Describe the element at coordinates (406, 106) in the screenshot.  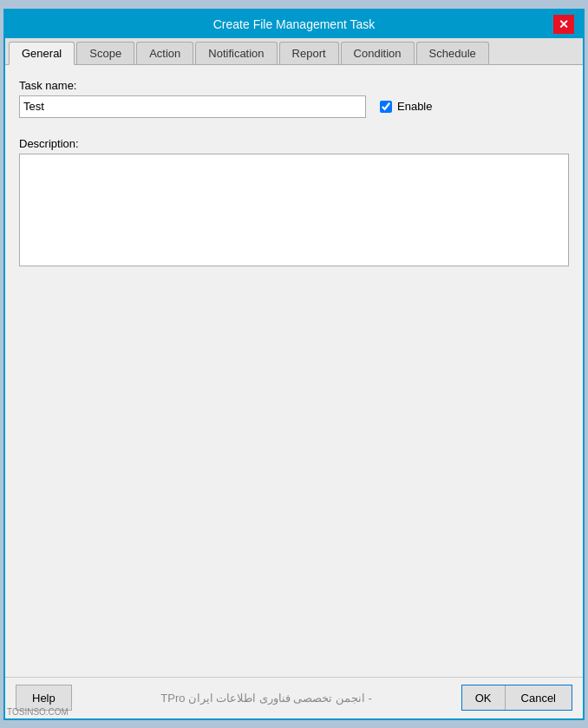
I see `enable-row: Enable` at that location.